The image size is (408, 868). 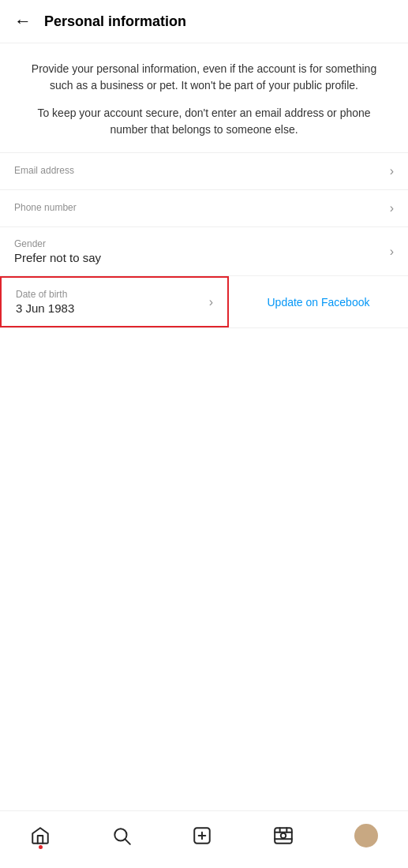 I want to click on email-label: Email address, so click(x=198, y=170).